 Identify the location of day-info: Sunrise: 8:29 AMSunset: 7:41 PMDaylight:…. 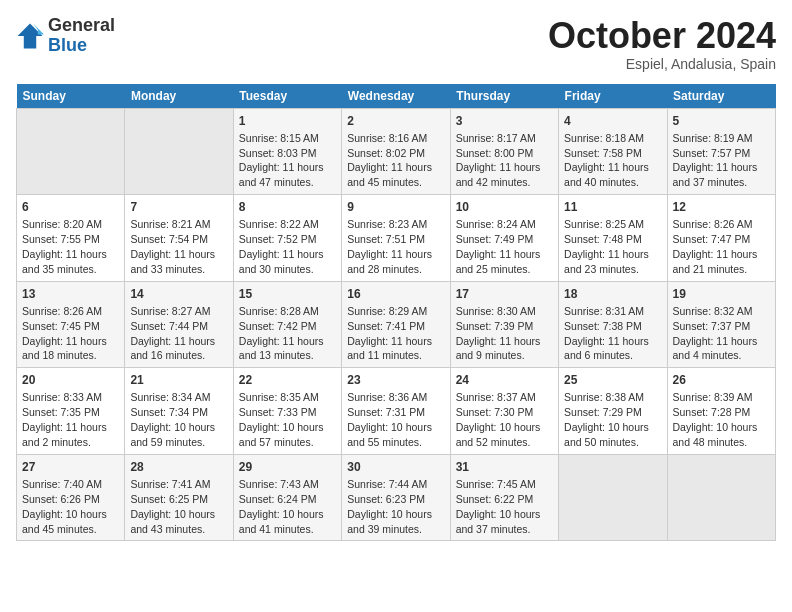
(390, 334).